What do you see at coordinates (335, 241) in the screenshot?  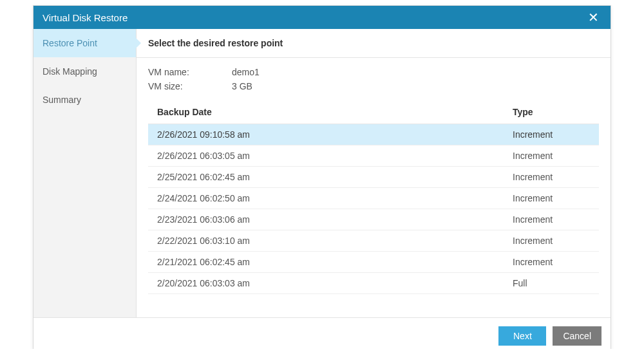 I see `backup-date-cell: 2/22/2021 06:03:10 am` at bounding box center [335, 241].